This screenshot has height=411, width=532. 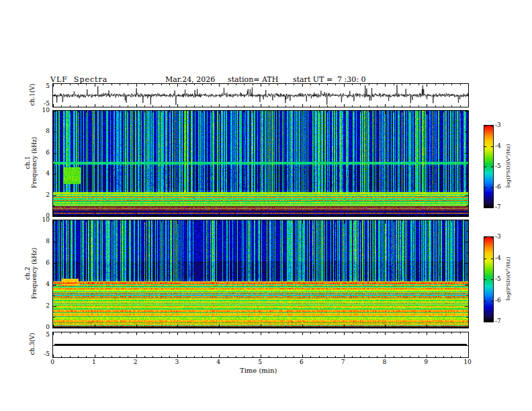 What do you see at coordinates (34, 274) in the screenshot?
I see `ch2-spec-ylabel-line2: Frequency (kHz)` at bounding box center [34, 274].